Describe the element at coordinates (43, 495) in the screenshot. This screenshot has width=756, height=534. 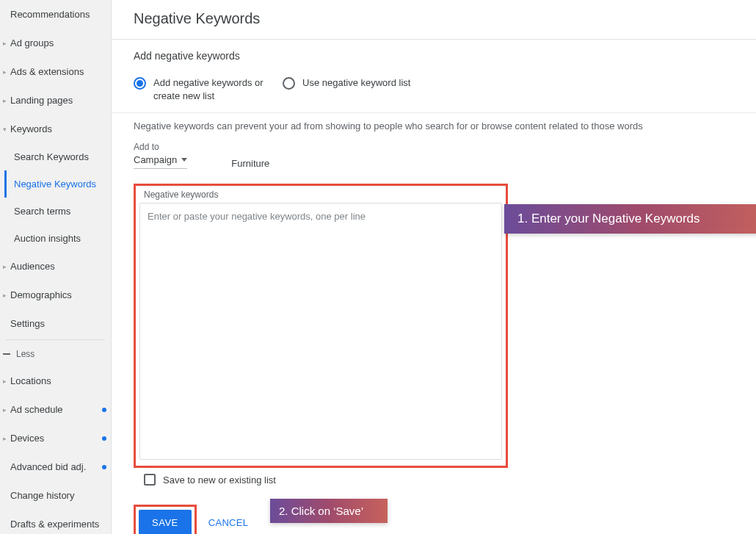
I see `nav-label: Change history` at that location.